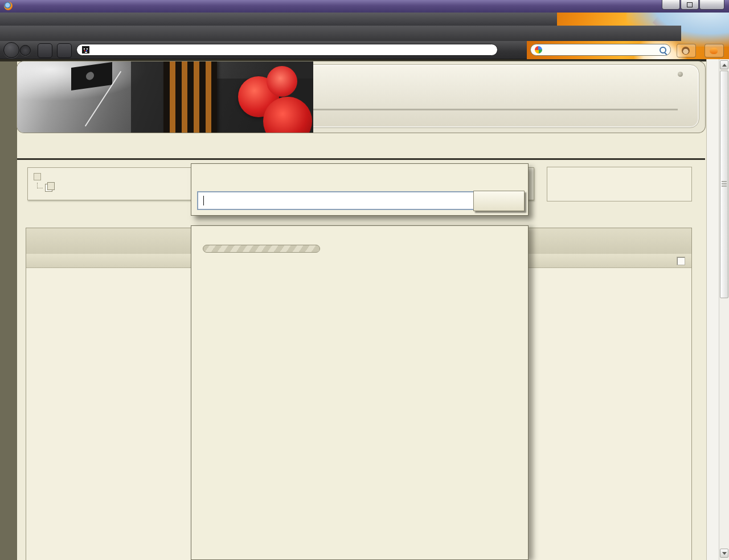 This screenshot has height=560, width=729. What do you see at coordinates (671, 5) in the screenshot?
I see `minimize-button` at bounding box center [671, 5].